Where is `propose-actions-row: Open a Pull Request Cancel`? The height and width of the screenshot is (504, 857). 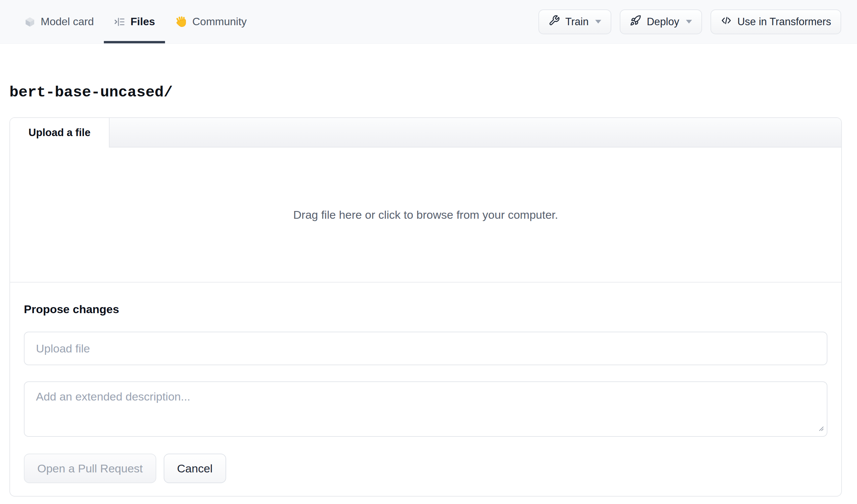 propose-actions-row: Open a Pull Request Cancel is located at coordinates (426, 469).